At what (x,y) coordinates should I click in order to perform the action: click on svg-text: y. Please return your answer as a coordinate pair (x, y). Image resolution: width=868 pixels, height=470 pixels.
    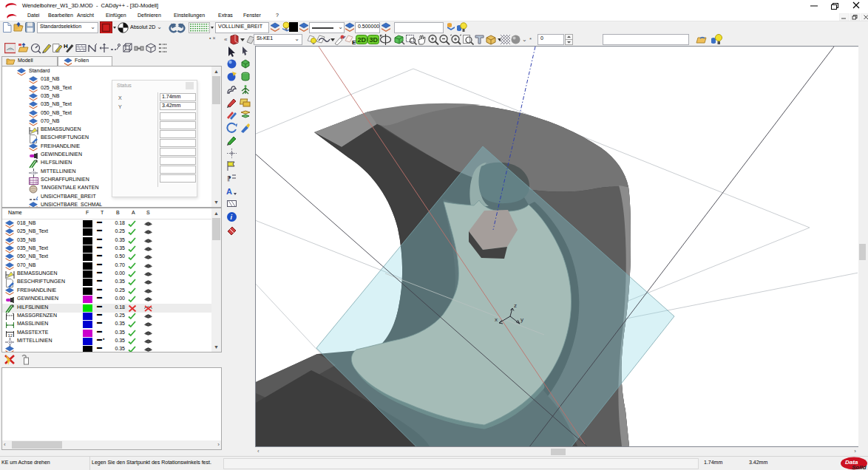
    Looking at the image, I should click on (522, 319).